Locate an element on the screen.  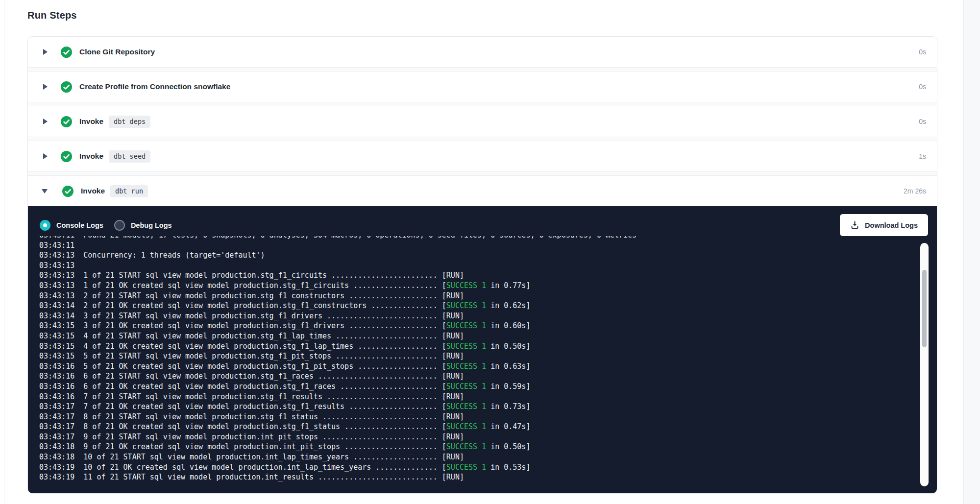
caret-down-icon is located at coordinates (45, 191).